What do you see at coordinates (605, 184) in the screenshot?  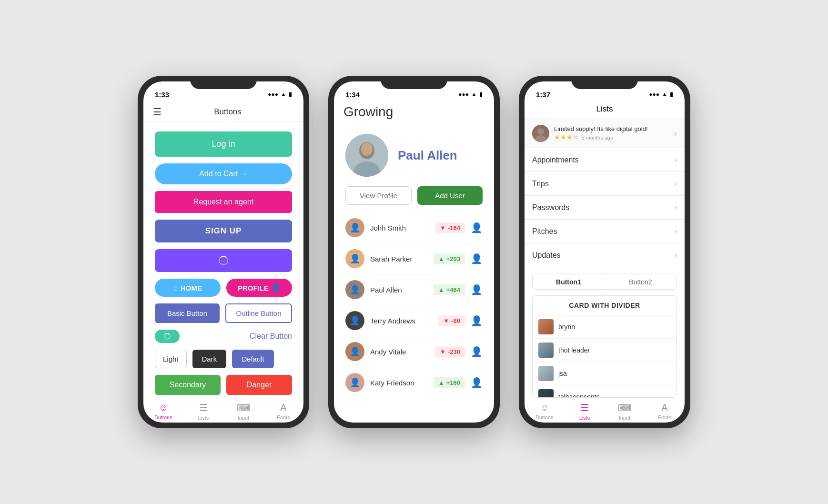 I see `list-item-trips: Trips ›` at bounding box center [605, 184].